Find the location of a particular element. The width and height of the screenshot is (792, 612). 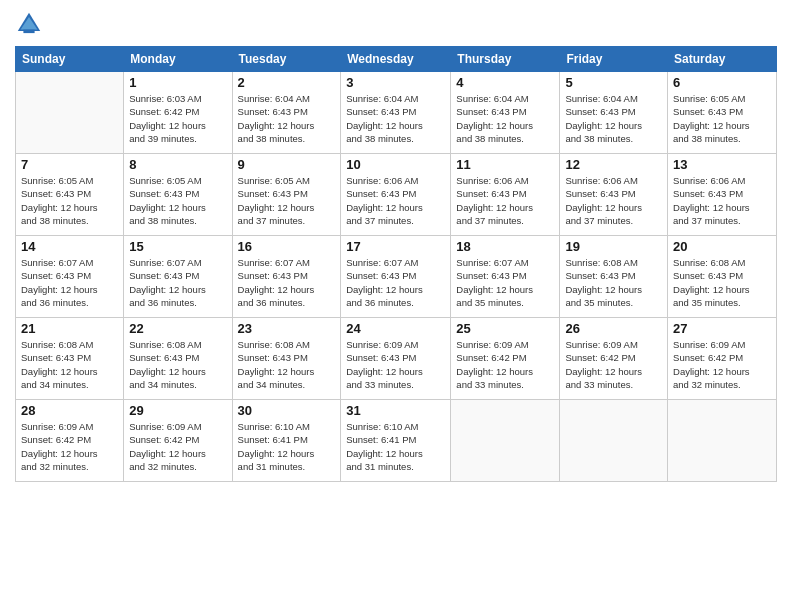

day-number: 20 is located at coordinates (722, 246).